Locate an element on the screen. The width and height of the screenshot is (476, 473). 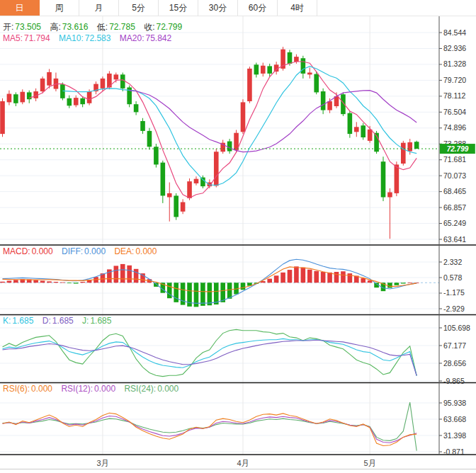
x-axis-labels: 3月4月5月 is located at coordinates (236, 463).